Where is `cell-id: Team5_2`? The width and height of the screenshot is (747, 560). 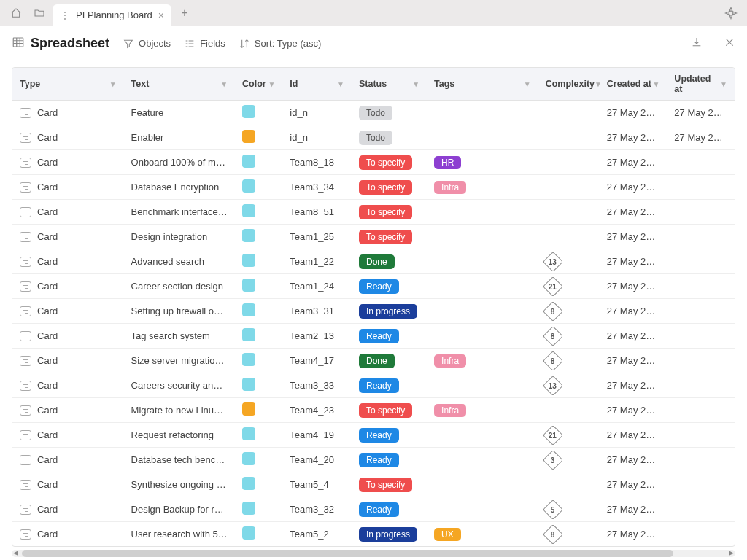
cell-id: Team5_2 is located at coordinates (317, 534).